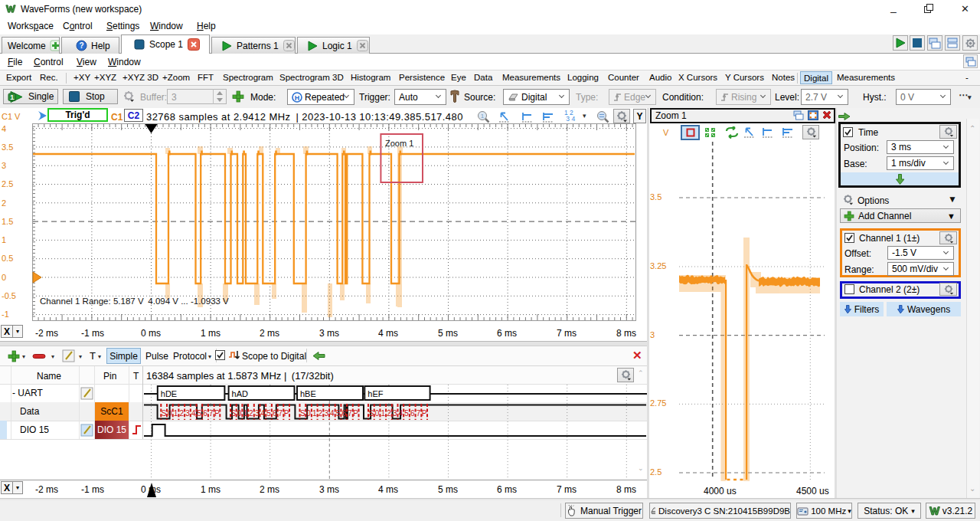 This screenshot has width=980, height=521. Describe the element at coordinates (308, 394) in the screenshot. I see `svg-text: hBE` at that location.